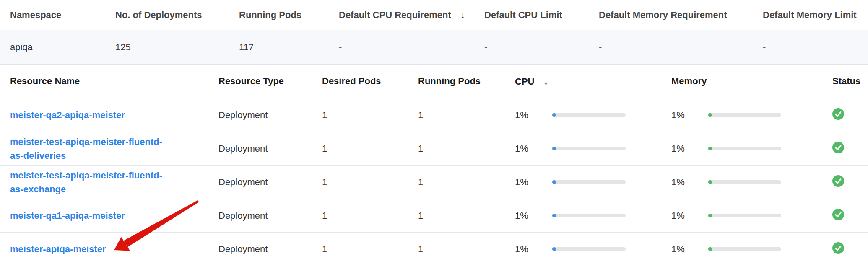 This screenshot has height=269, width=868. What do you see at coordinates (167, 15) in the screenshot?
I see `col-header-no-of-deployments: No. of Deployments` at bounding box center [167, 15].